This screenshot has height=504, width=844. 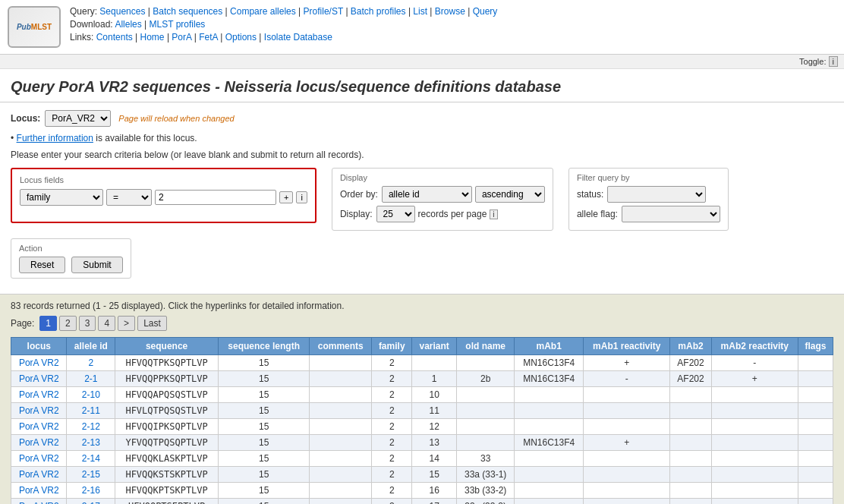 What do you see at coordinates (510, 194) in the screenshot?
I see `direction-select: ascending descending` at bounding box center [510, 194].